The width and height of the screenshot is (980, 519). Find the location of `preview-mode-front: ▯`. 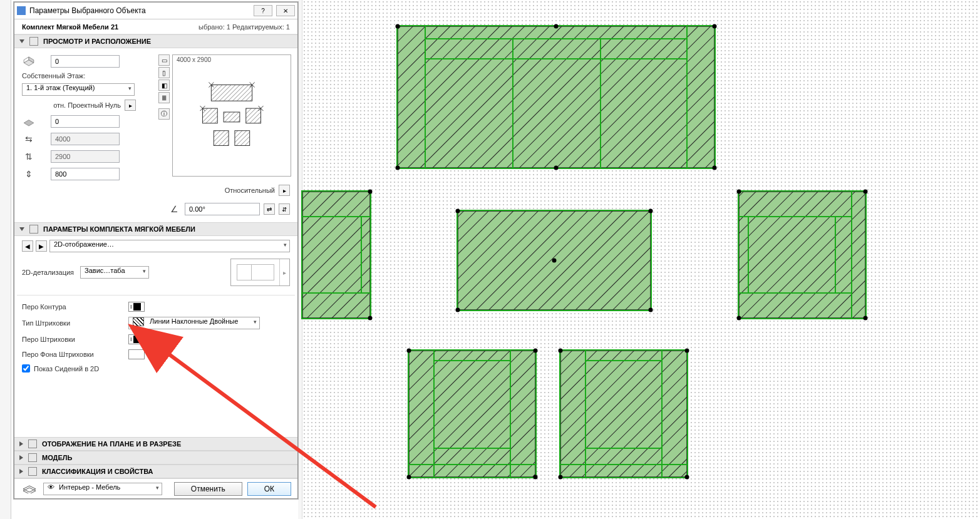

preview-mode-front: ▯ is located at coordinates (164, 73).